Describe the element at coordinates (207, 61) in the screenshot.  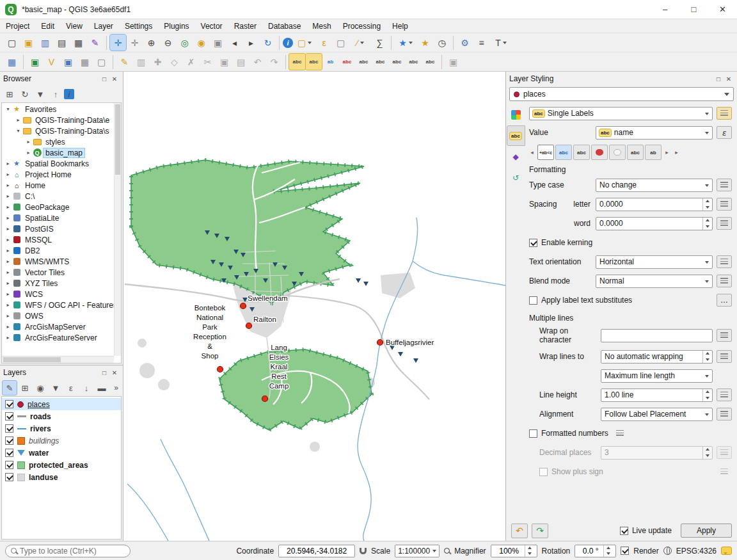
I see `cut-features-button: ✂` at that location.